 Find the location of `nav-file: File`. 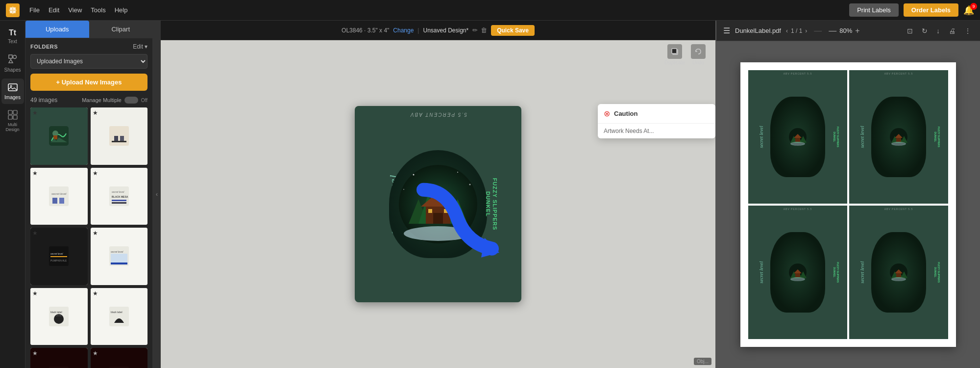

nav-file: File is located at coordinates (34, 10).